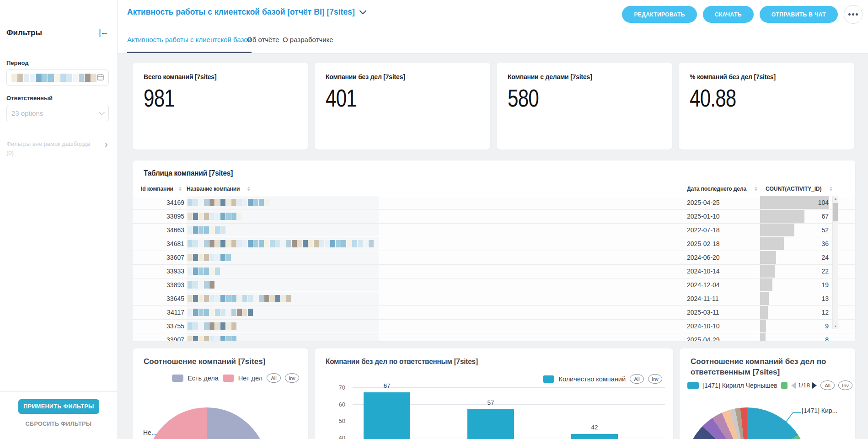  What do you see at coordinates (58, 78) in the screenshot?
I see `period-date-input` at bounding box center [58, 78].